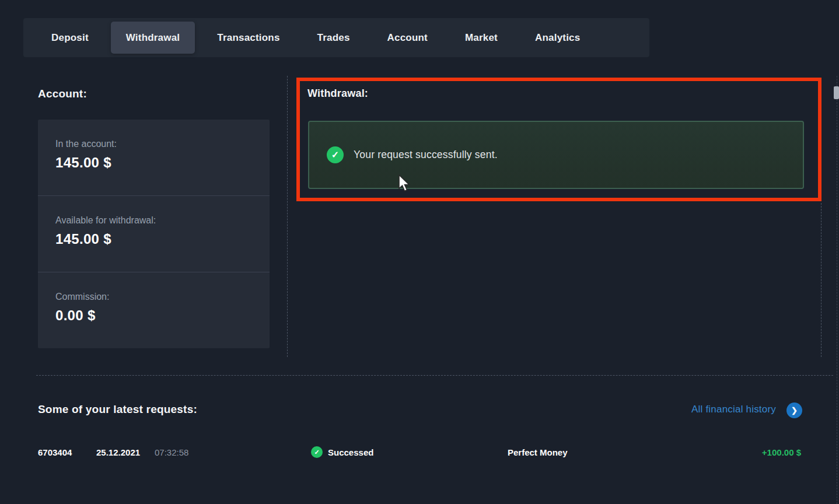 The width and height of the screenshot is (839, 504). What do you see at coordinates (481, 37) in the screenshot?
I see `tab-market: Market` at bounding box center [481, 37].